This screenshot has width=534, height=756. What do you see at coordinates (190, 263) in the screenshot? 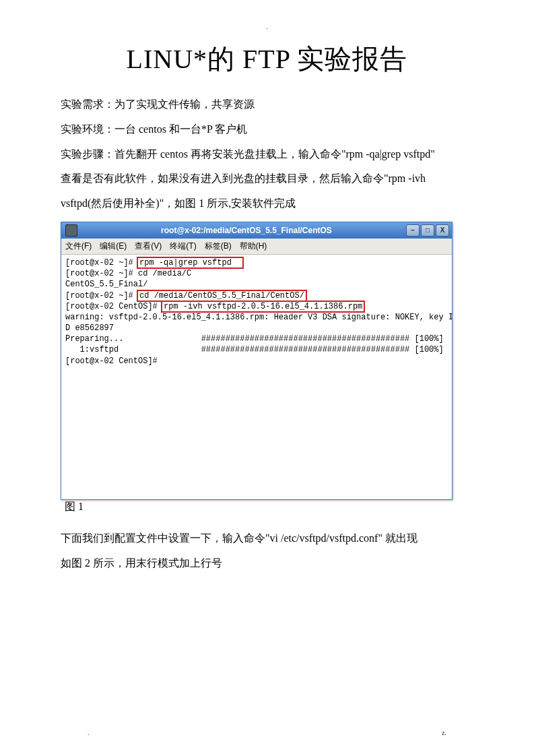
I see `highlight-cmd-1: rpm -qa|grep vsftpd` at bounding box center [190, 263].